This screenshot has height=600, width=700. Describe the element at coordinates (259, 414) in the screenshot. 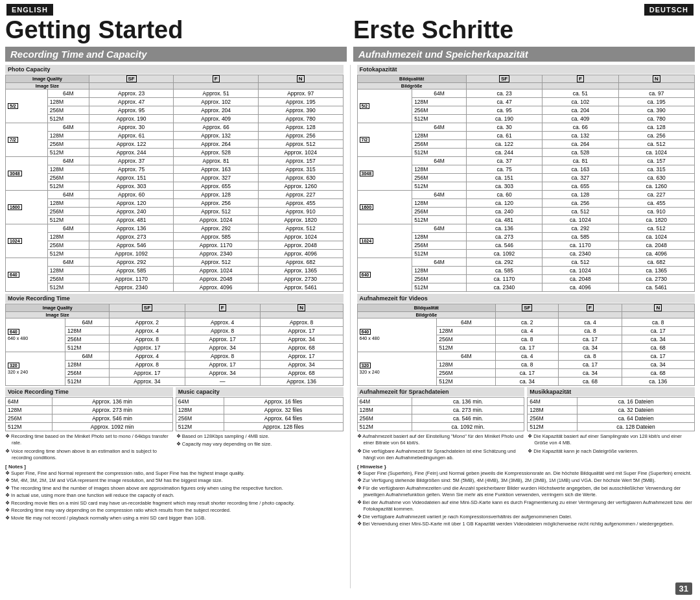

I see `music-table-en: 64MApprox. 16 files128MApprox. 32 files2…` at that location.